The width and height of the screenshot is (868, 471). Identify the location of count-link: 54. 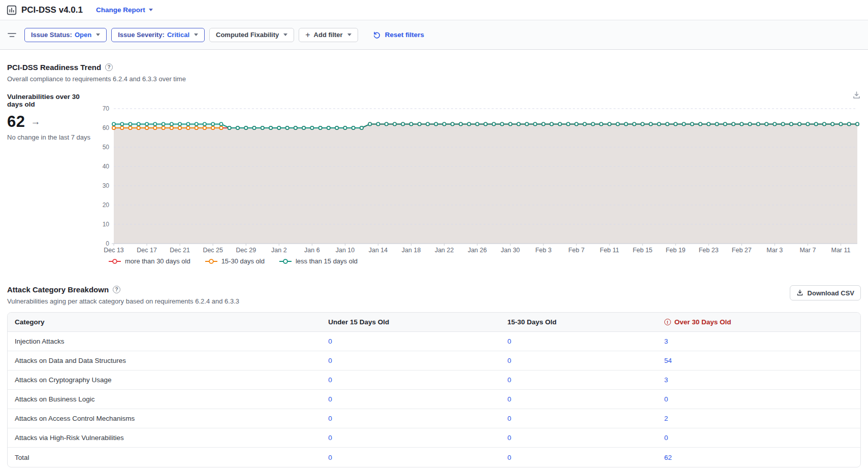
(668, 360).